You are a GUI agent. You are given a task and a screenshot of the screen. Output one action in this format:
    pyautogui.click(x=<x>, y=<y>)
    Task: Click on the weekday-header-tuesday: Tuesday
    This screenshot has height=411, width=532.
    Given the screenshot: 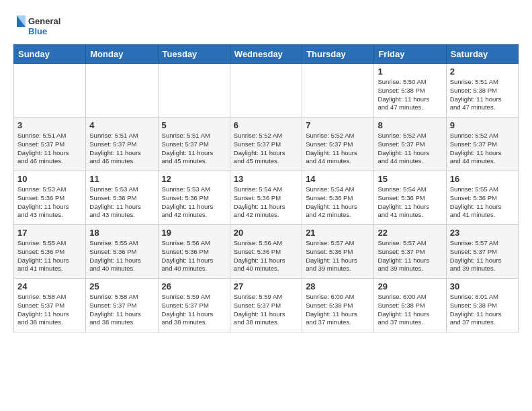 What is the action you would take?
    pyautogui.click(x=193, y=54)
    